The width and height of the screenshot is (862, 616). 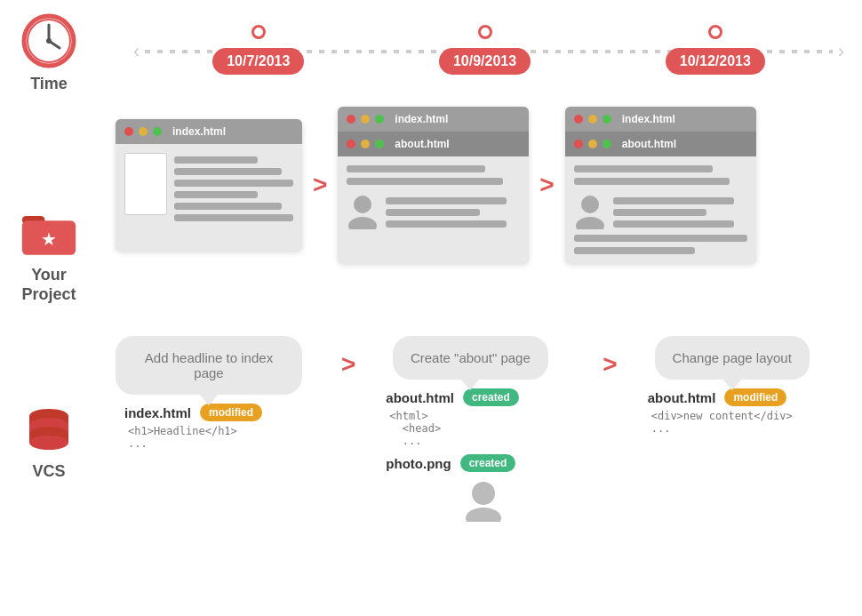 I want to click on node-date-2: 10/9/2013, so click(x=485, y=61).